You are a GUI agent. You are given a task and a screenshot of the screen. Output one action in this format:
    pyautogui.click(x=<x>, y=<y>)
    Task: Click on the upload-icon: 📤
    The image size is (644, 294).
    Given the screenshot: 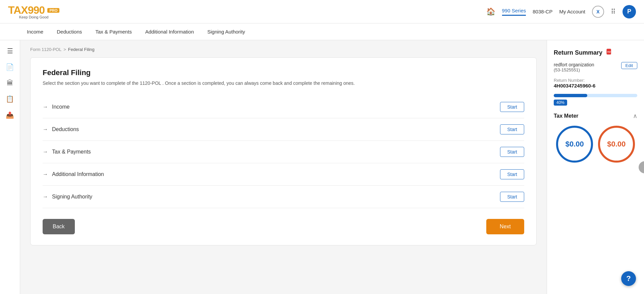 What is the action you would take?
    pyautogui.click(x=10, y=115)
    